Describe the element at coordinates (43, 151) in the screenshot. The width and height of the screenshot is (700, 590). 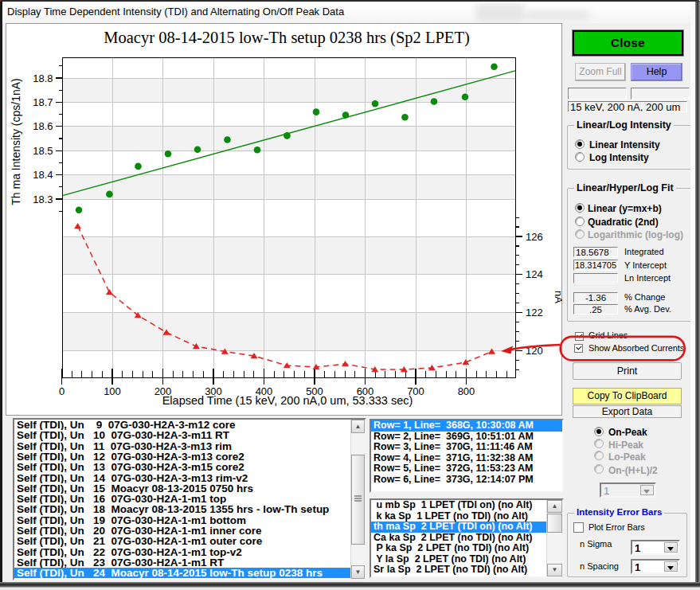
I see `svg-text: 18.5` at that location.